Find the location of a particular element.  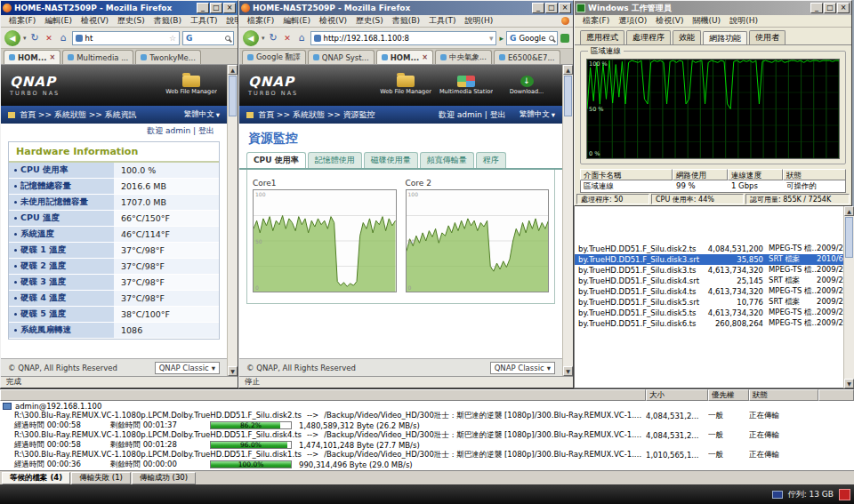

browser-tab: QNAP Syst... is located at coordinates (342, 57).